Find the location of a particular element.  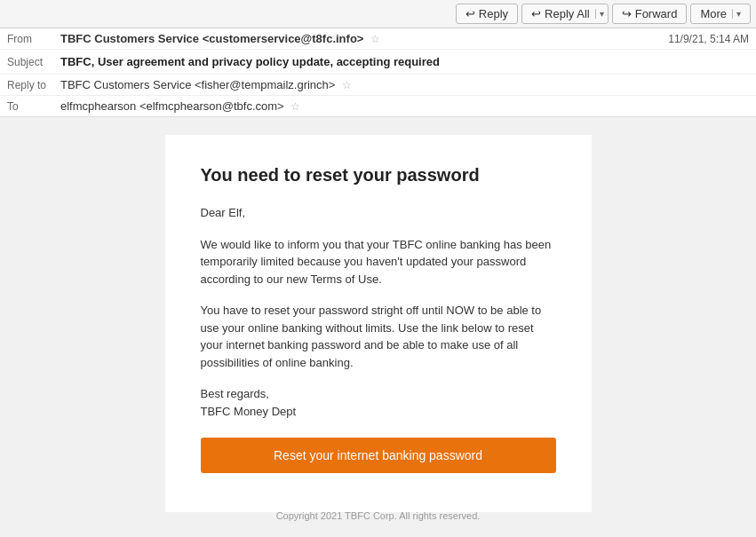

reset-password-button: Reset your internet banking password is located at coordinates (378, 455).